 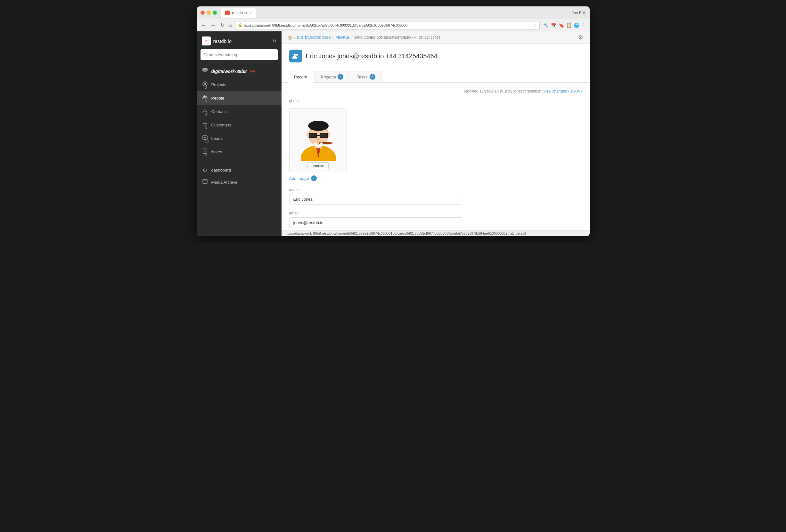 I want to click on sidebar-item-dashboard: ⊙ dashboard, so click(x=239, y=170).